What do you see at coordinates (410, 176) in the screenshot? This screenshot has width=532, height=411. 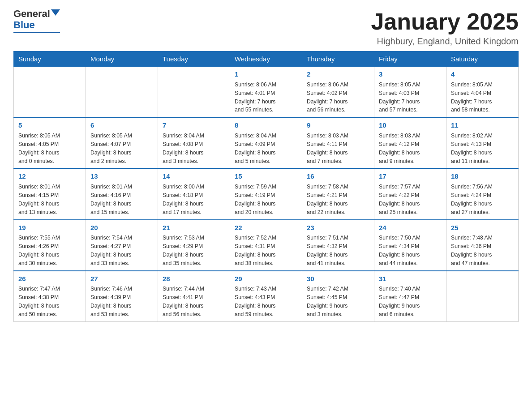 I see `day-number: 17` at bounding box center [410, 176].